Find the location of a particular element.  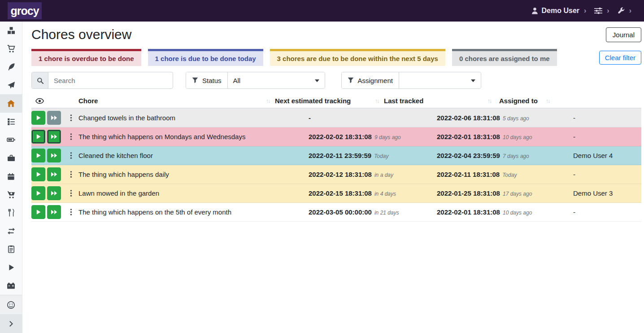

chore-row: Lawn mowed in the garden 2022-02-15 18:3… is located at coordinates (336, 193).